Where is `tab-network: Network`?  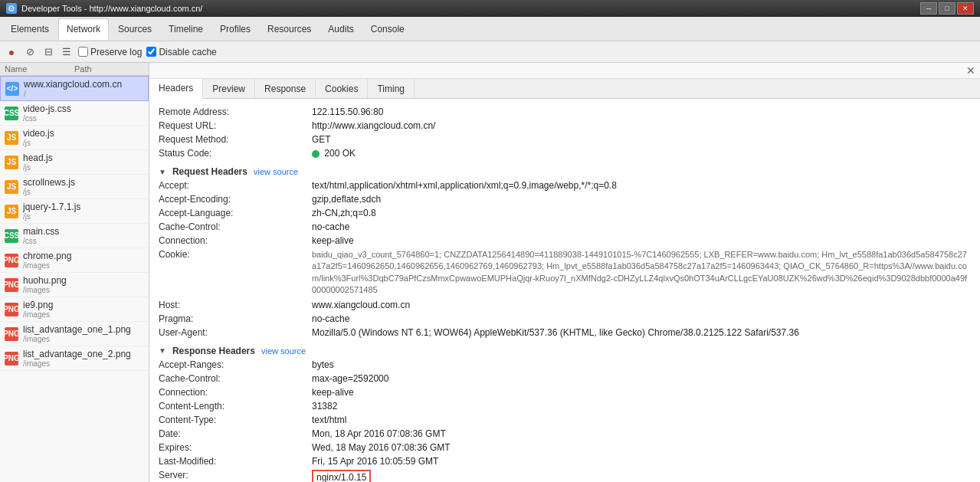
tab-network: Network is located at coordinates (84, 29).